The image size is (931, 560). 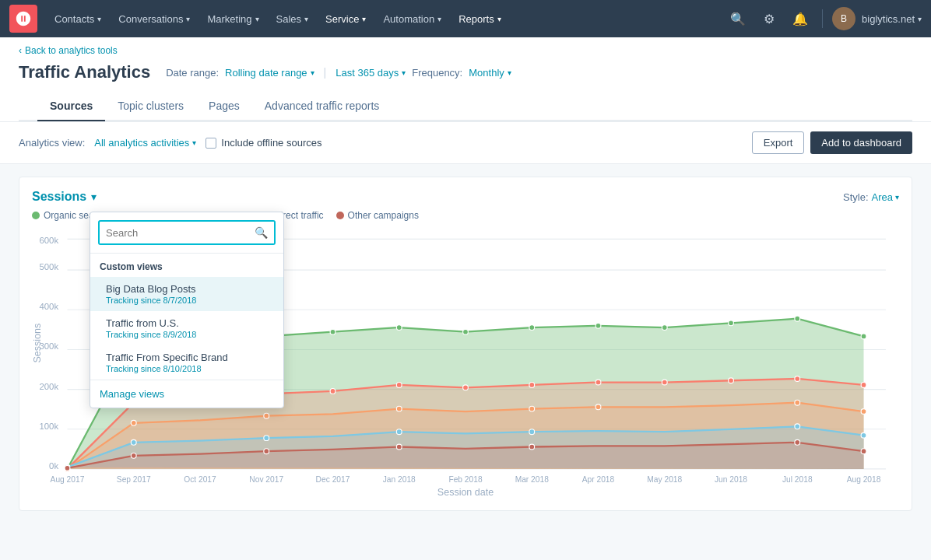 I want to click on notifications-icon: 🔔, so click(x=800, y=19).